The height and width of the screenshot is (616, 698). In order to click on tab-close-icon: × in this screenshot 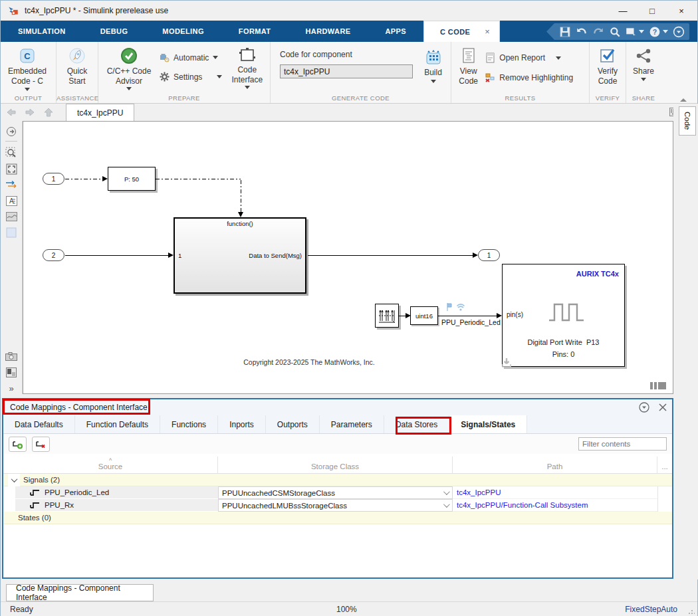, I will do `click(487, 32)`.